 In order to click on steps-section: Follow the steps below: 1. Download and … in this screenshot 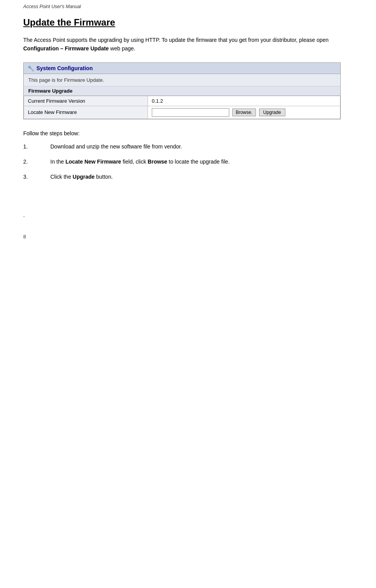, I will do `click(188, 156)`.